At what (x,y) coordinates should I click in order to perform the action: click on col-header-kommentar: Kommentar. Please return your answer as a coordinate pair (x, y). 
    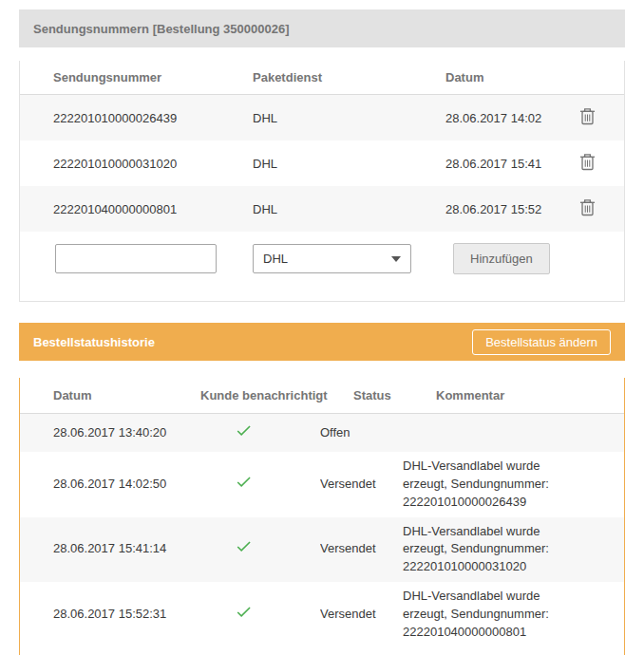
    Looking at the image, I should click on (519, 395).